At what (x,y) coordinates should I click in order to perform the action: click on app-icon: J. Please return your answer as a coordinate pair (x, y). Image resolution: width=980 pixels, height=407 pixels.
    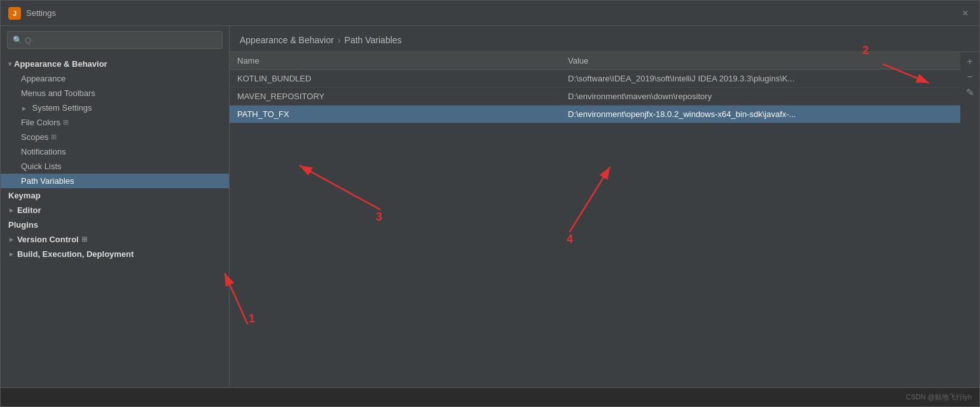
    Looking at the image, I should click on (15, 13).